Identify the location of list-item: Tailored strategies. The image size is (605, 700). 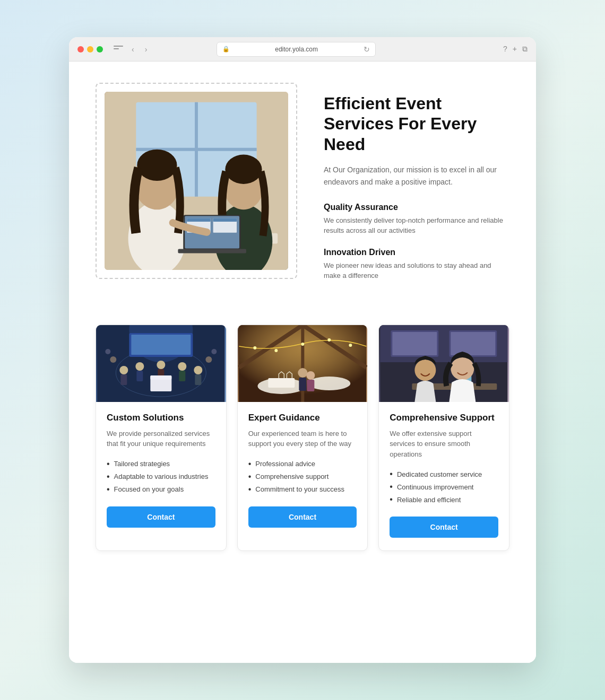
(161, 464).